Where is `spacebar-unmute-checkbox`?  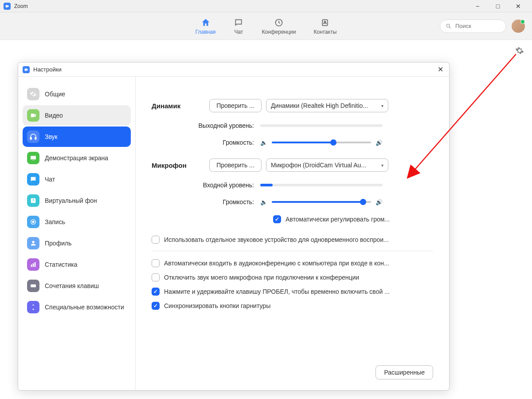 spacebar-unmute-checkbox is located at coordinates (156, 292).